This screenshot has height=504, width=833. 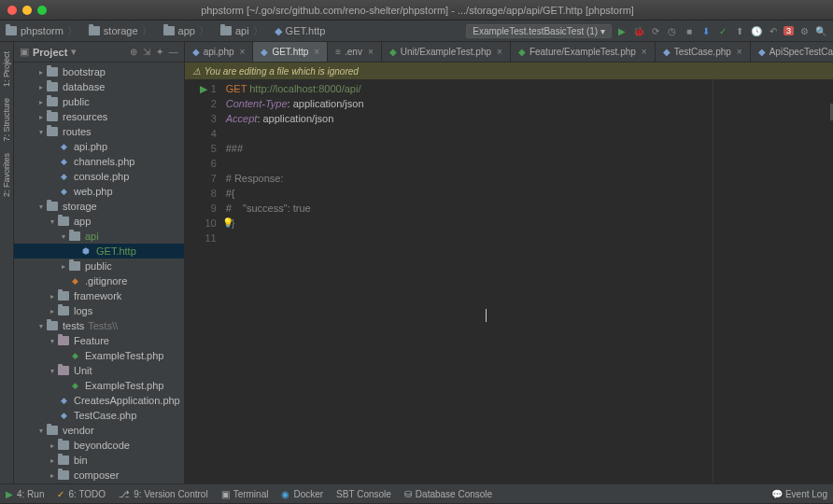 I want to click on debug-button: 🐞, so click(x=639, y=31).